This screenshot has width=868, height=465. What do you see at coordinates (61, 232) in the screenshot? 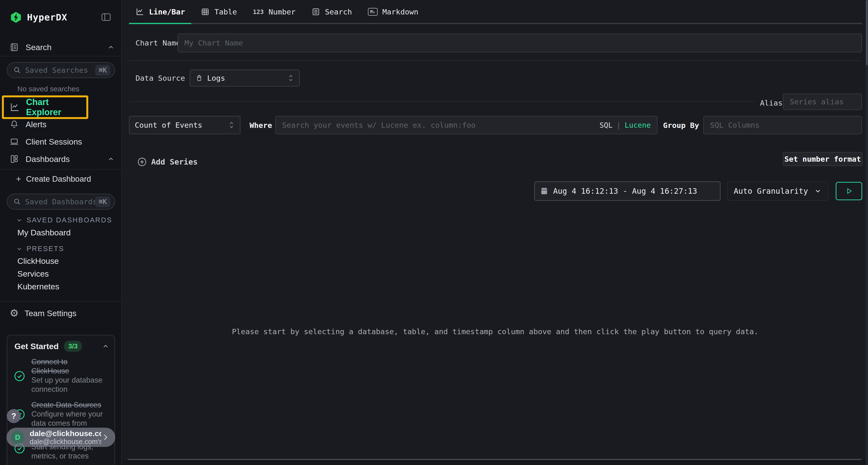
I see `sidebar: HyperDX Search Saved Search` at bounding box center [61, 232].